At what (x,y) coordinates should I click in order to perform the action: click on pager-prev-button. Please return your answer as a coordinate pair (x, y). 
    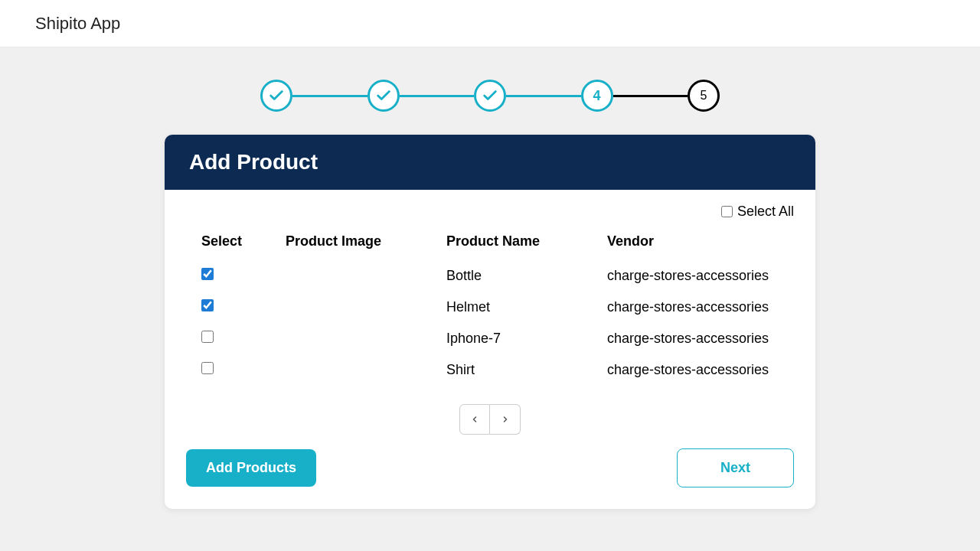
    Looking at the image, I should click on (475, 419).